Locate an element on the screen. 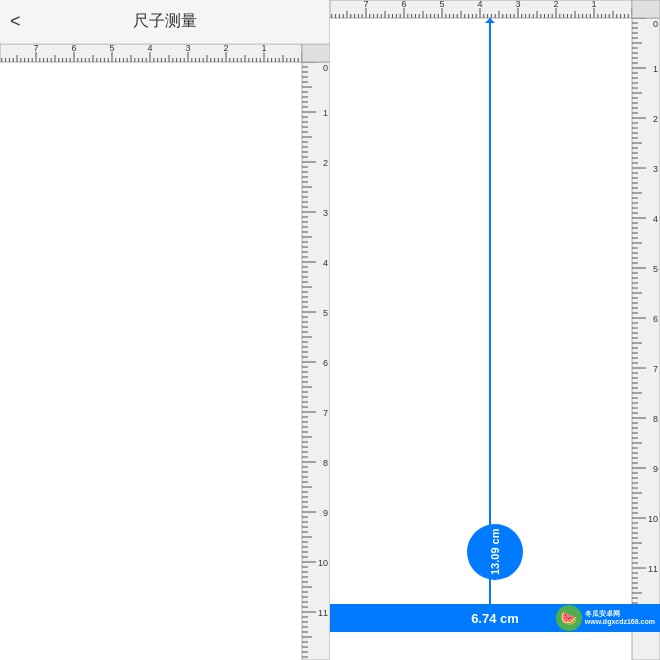 The height and width of the screenshot is (660, 660). vertical-measurement-bubble: 13.09 cm is located at coordinates (495, 552).